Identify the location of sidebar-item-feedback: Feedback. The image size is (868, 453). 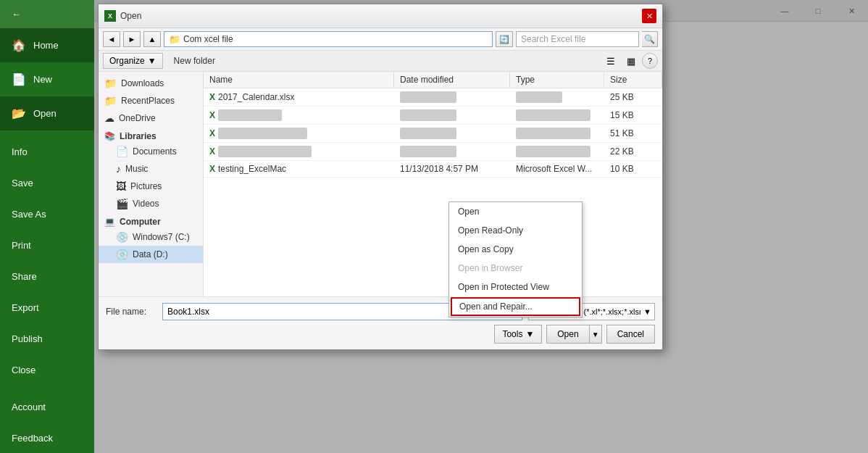
(47, 438).